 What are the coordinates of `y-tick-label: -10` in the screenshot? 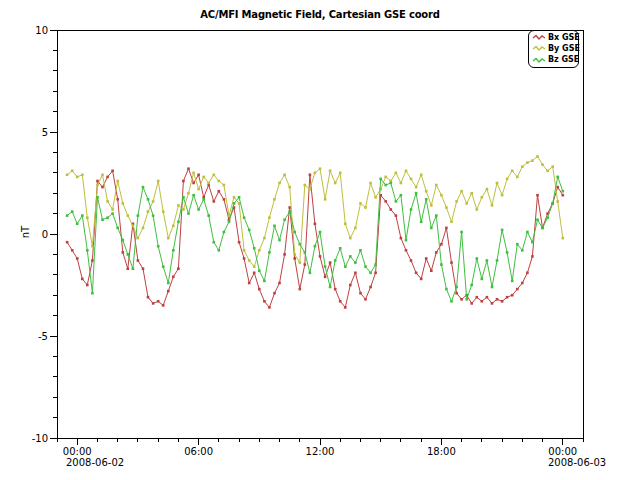 It's located at (40, 438).